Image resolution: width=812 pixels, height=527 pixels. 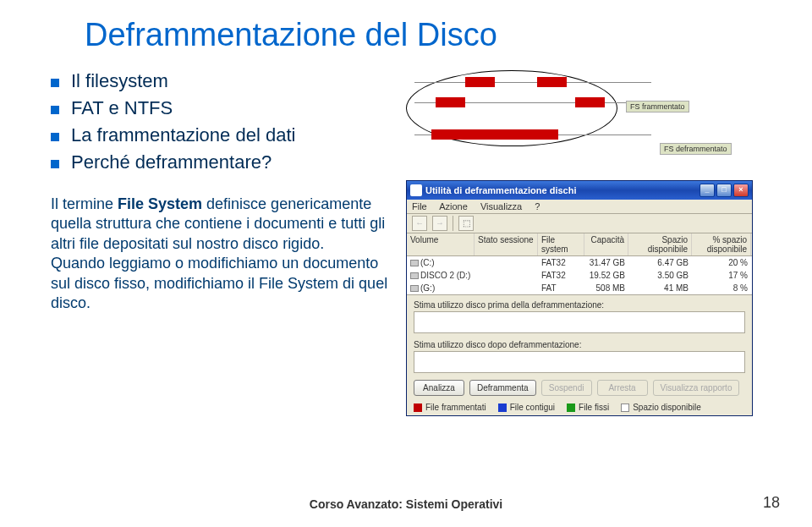 What do you see at coordinates (533, 83) in the screenshot?
I see `row-line` at bounding box center [533, 83].